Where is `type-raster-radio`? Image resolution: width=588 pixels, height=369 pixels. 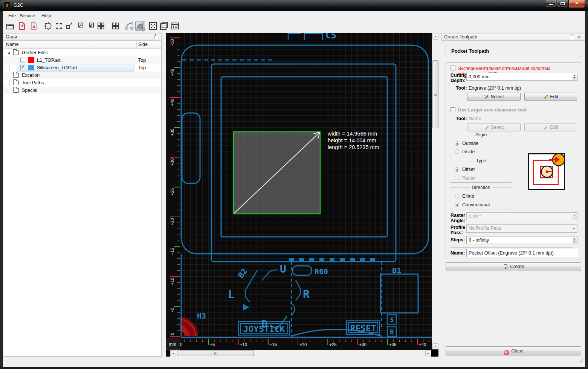
type-raster-radio is located at coordinates (457, 178).